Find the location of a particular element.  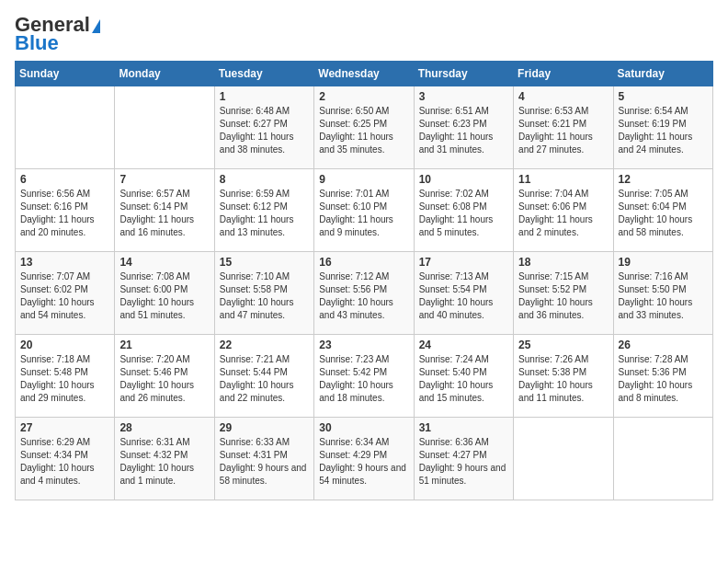

day-info: Sunrise: 6:59 AM Sunset: 6:12 PM Dayligh… is located at coordinates (265, 213).